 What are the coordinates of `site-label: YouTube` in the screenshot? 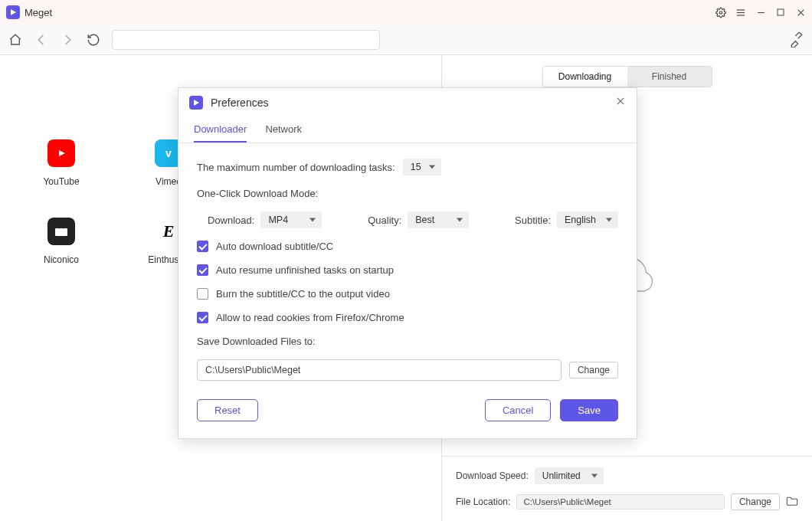 It's located at (61, 182).